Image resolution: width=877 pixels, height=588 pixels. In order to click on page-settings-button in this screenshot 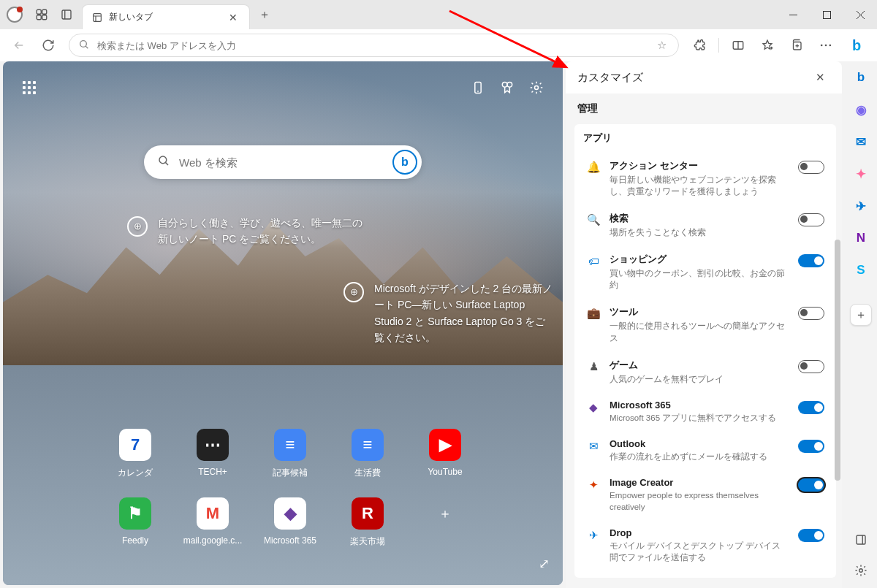, I will do `click(536, 88)`.